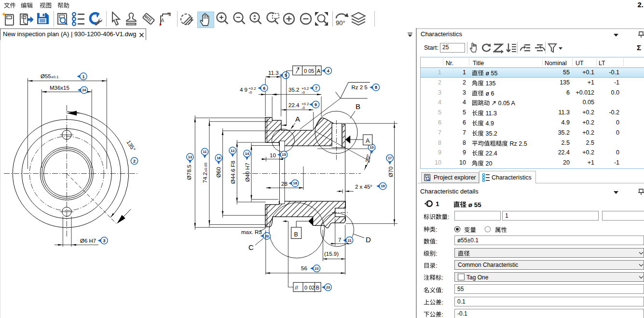 This screenshot has height=318, width=644. Describe the element at coordinates (349, 240) in the screenshot. I see `svg-text: 21` at that location.